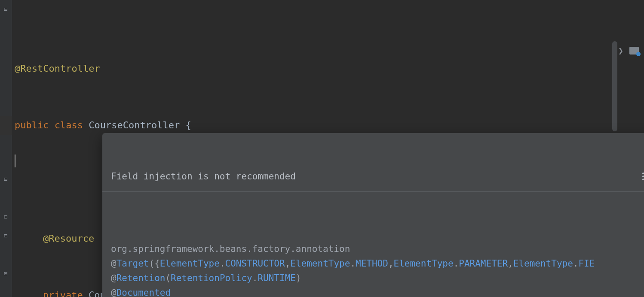 The width and height of the screenshot is (644, 297). I want to click on class-name: CourseController, so click(134, 125).